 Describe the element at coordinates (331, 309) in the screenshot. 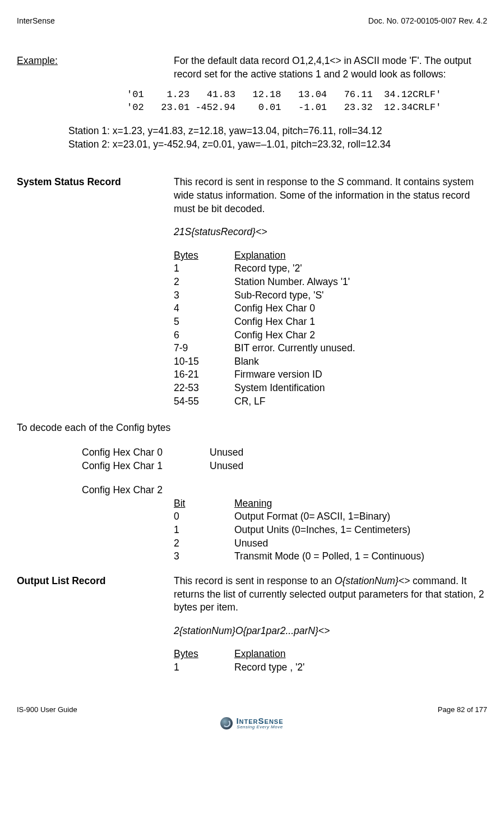

I see `table-row: 4Config Hex Char 0` at that location.